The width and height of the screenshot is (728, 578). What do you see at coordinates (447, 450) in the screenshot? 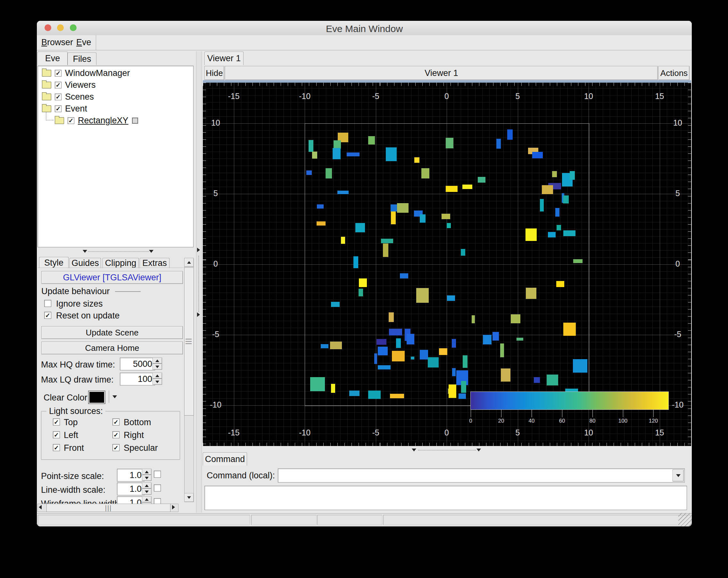
I see `h-splitter-bottom` at bounding box center [447, 450].